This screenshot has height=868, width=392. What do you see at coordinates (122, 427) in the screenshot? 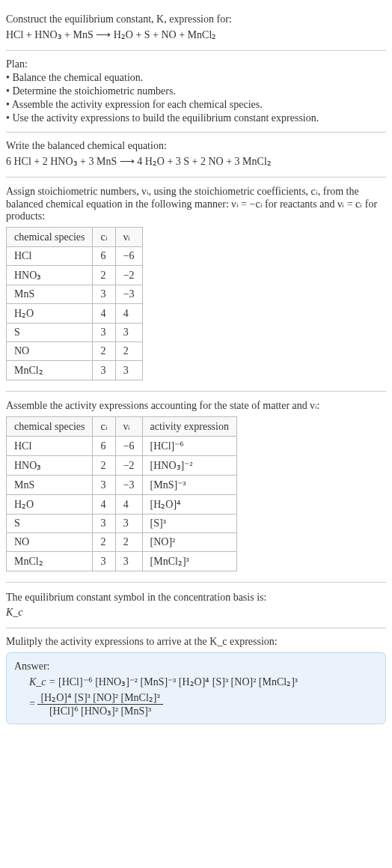
I see `table-header-row: chemical species cᵢ νᵢ activity expressi…` at bounding box center [122, 427].